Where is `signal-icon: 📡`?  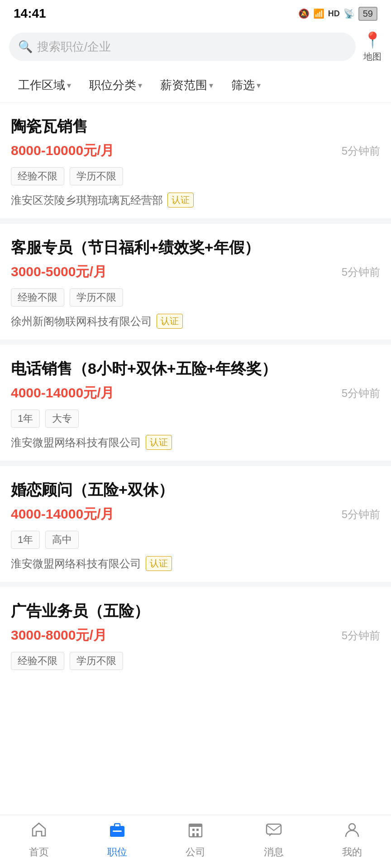 signal-icon: 📡 is located at coordinates (349, 14).